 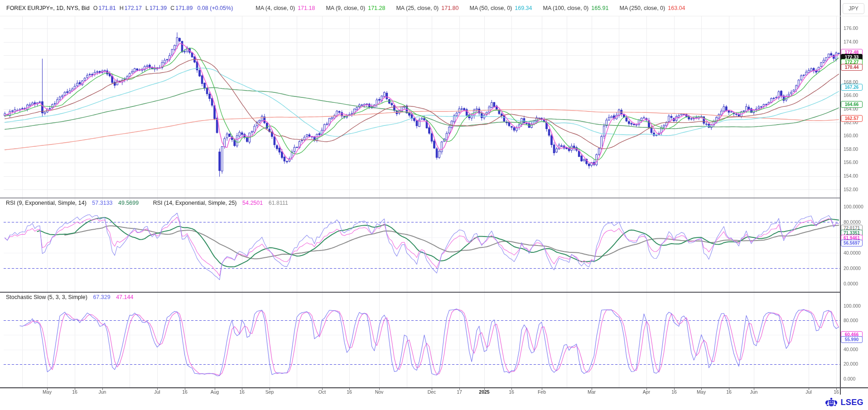 I want to click on x-axis-label: Mar, so click(x=592, y=392).